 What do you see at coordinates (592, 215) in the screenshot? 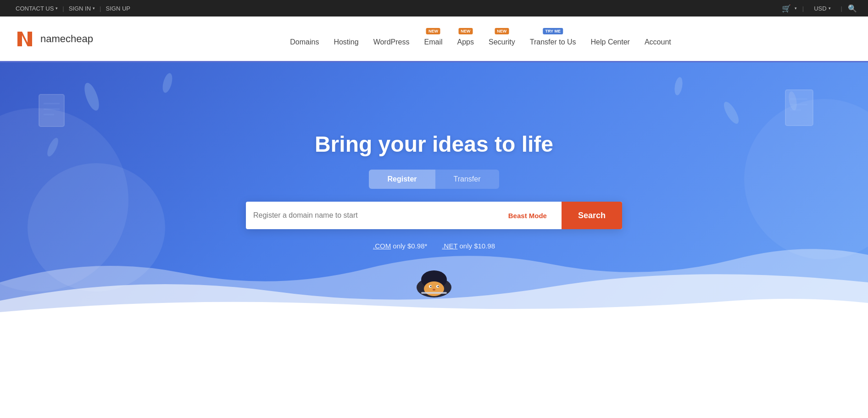
I see `search-button: Search` at bounding box center [592, 215].